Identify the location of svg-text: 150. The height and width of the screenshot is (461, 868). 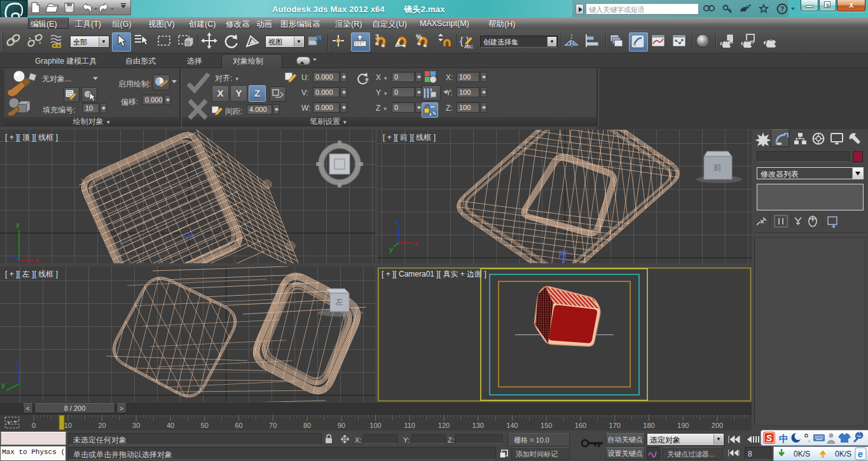
(546, 425).